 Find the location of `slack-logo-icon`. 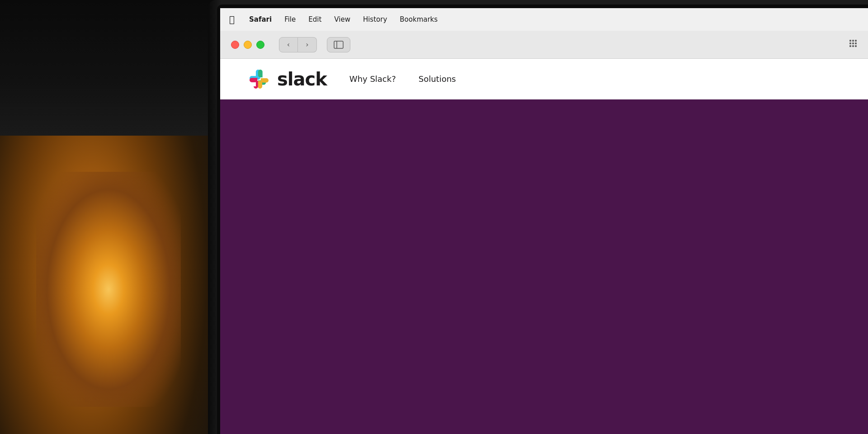

slack-logo-icon is located at coordinates (259, 79).